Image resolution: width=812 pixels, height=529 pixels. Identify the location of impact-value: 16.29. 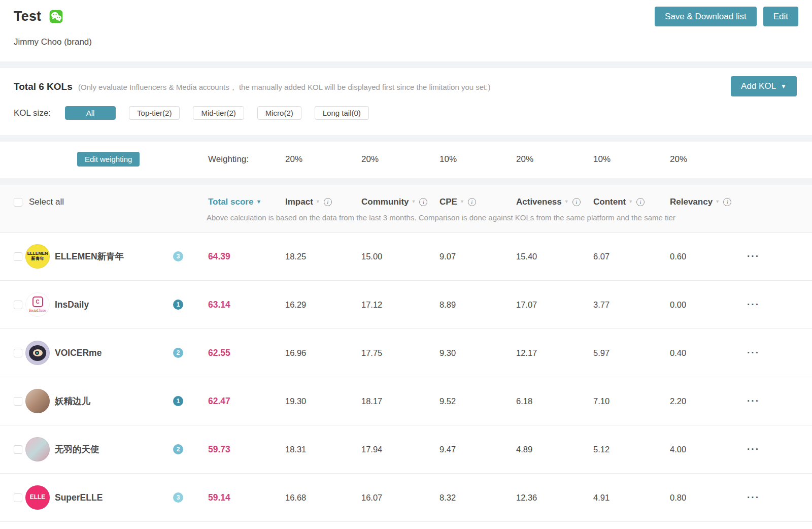
(322, 305).